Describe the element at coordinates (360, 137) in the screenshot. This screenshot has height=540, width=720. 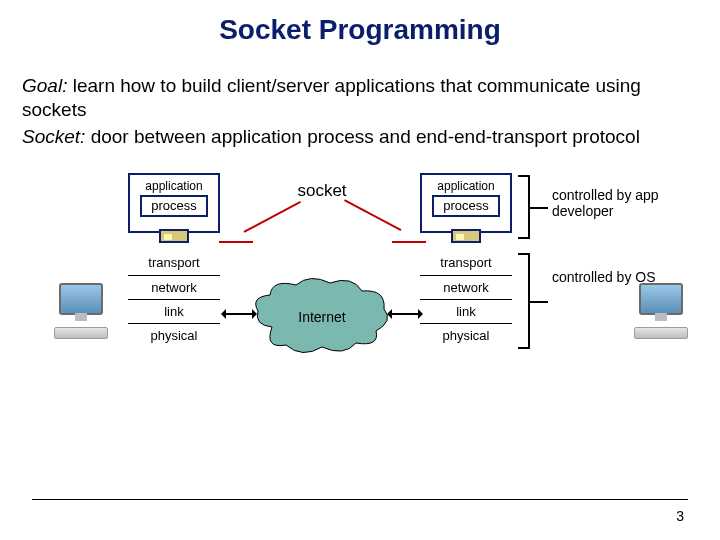
I see `socket-line: Socket: door between application process…` at that location.